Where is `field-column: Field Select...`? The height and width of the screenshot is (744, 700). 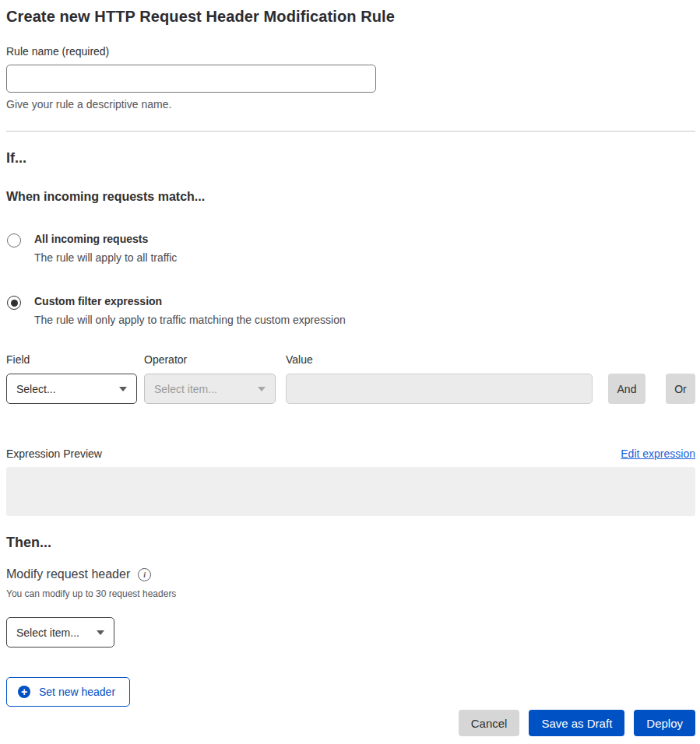 field-column: Field Select... is located at coordinates (72, 378).